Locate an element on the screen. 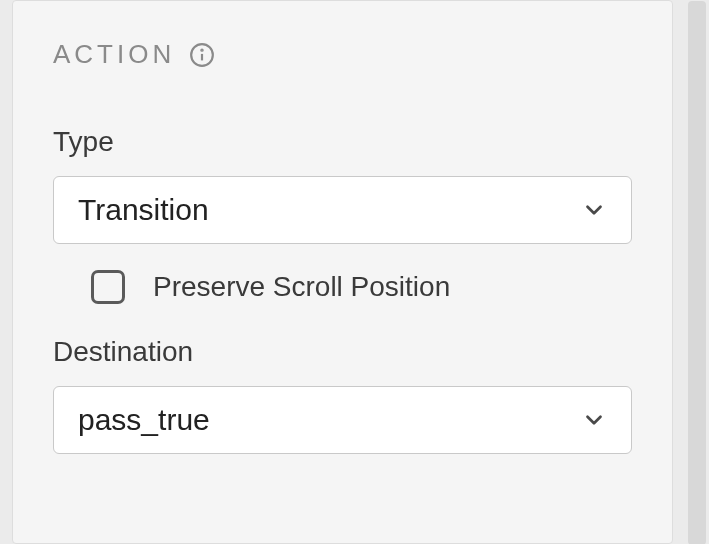 Image resolution: width=709 pixels, height=544 pixels. destination-select-value: pass_true is located at coordinates (144, 420).